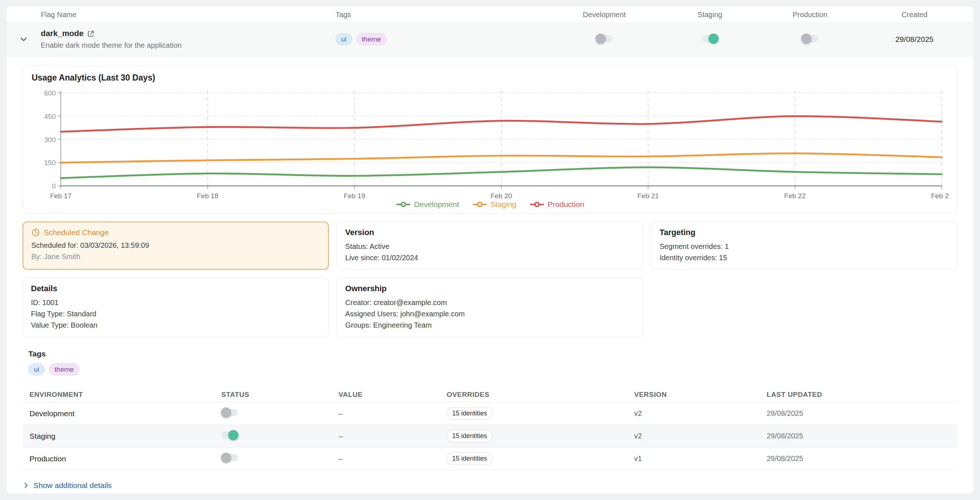  What do you see at coordinates (176, 245) in the screenshot?
I see `scheduled-for-text: Scheduled for: 03/03/2026, 13:59:09` at bounding box center [176, 245].